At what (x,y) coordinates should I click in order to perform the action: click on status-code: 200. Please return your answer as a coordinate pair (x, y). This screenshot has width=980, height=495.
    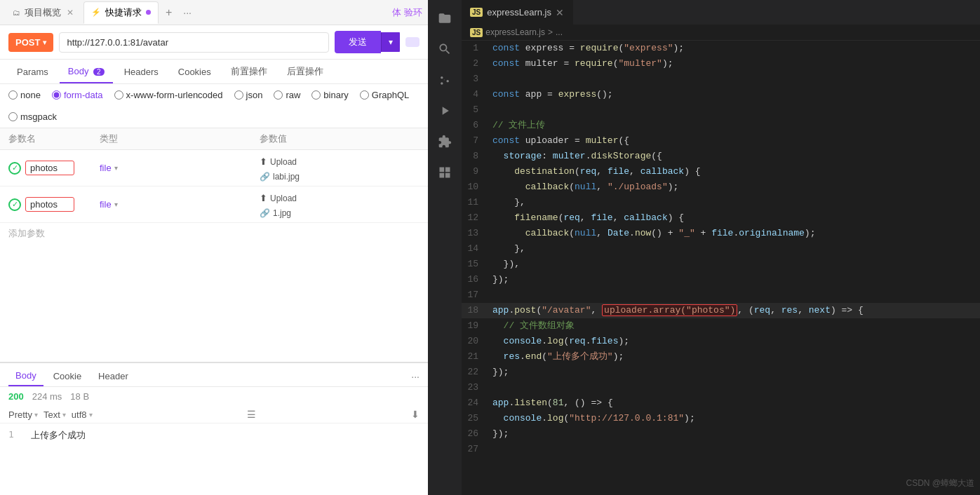
    Looking at the image, I should click on (16, 397).